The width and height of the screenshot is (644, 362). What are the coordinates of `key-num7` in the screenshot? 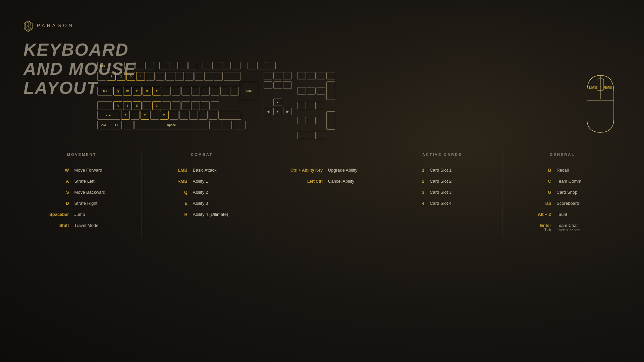 It's located at (302, 91).